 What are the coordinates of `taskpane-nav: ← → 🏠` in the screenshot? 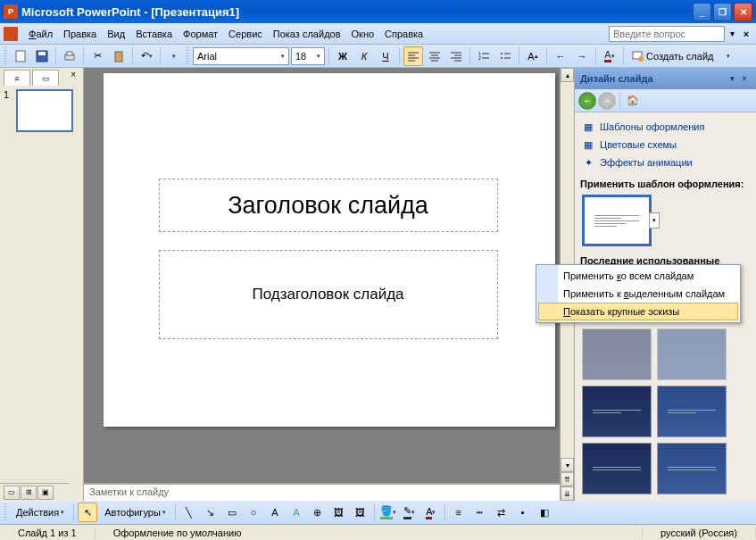 It's located at (666, 101).